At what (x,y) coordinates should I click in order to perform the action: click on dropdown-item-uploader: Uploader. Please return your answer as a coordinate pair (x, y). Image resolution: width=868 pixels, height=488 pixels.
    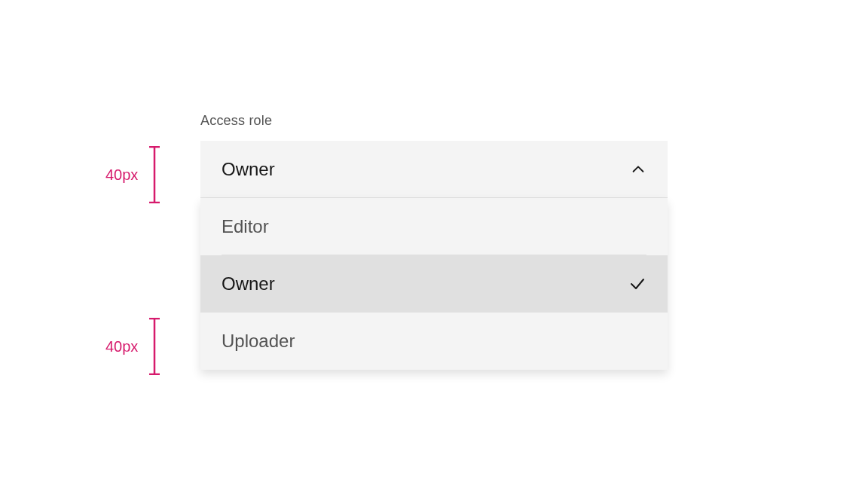
    Looking at the image, I should click on (434, 341).